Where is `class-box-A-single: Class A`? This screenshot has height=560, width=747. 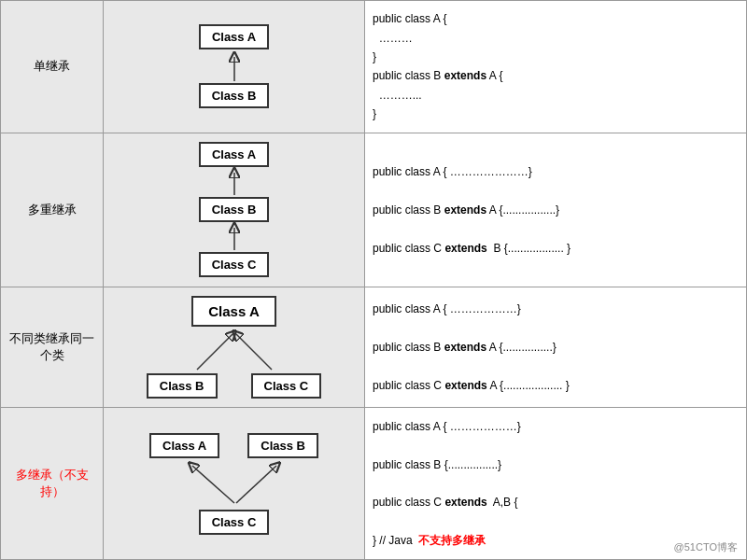
class-box-A-single: Class A is located at coordinates (233, 37).